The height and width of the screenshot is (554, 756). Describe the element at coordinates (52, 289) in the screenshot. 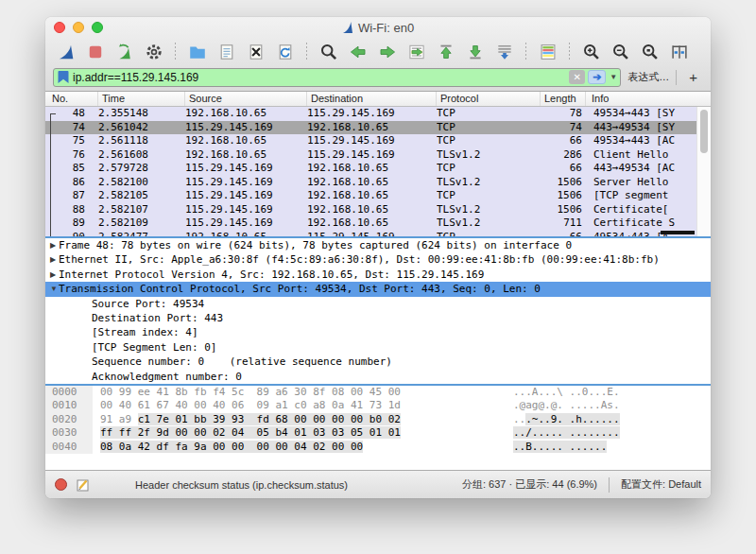

I see `expanded-triangle-icon: ▼` at that location.